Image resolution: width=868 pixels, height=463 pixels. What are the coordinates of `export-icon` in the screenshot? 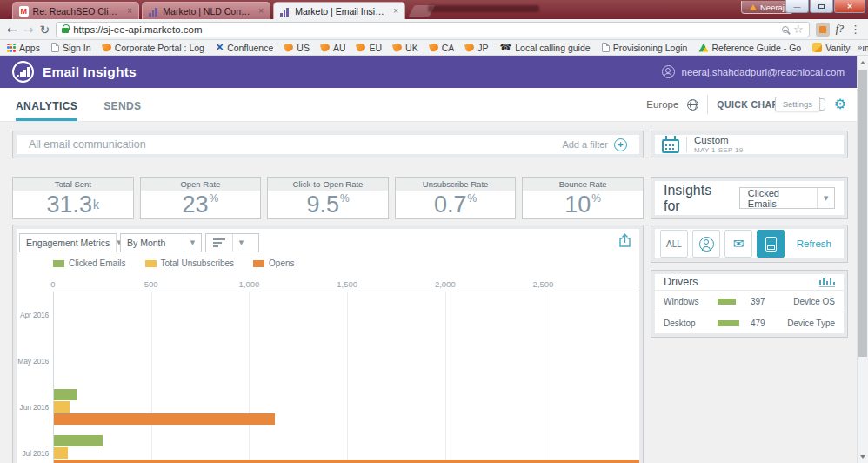 It's located at (624, 242).